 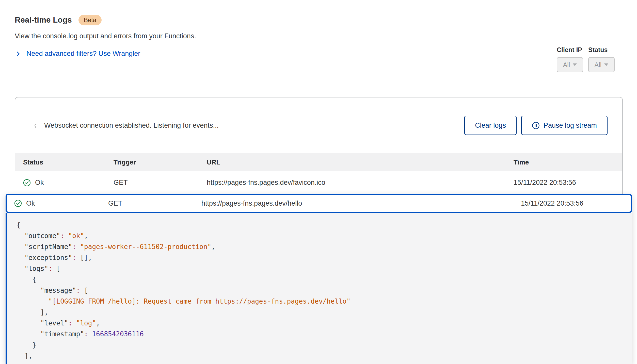 What do you see at coordinates (68, 162) in the screenshot?
I see `column-header-status: Status` at bounding box center [68, 162].